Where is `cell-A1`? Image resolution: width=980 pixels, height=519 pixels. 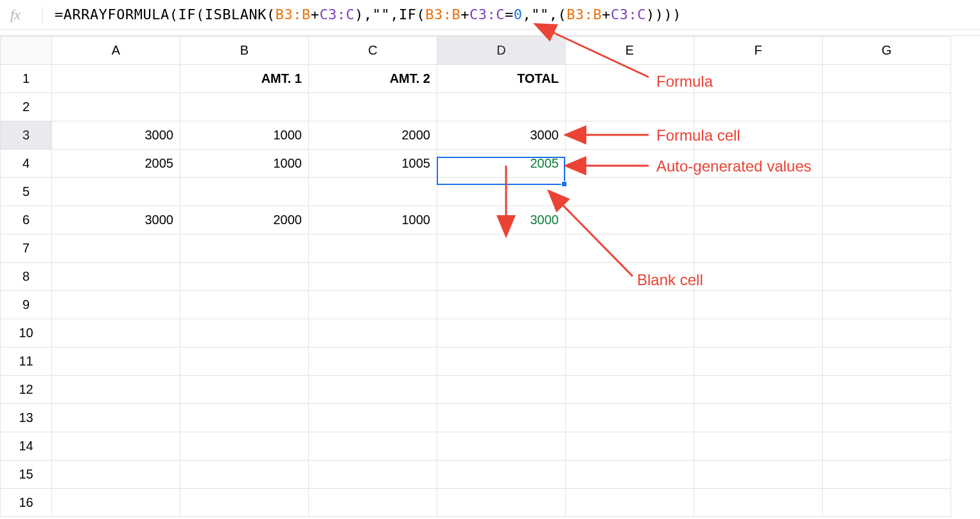 cell-A1 is located at coordinates (116, 79).